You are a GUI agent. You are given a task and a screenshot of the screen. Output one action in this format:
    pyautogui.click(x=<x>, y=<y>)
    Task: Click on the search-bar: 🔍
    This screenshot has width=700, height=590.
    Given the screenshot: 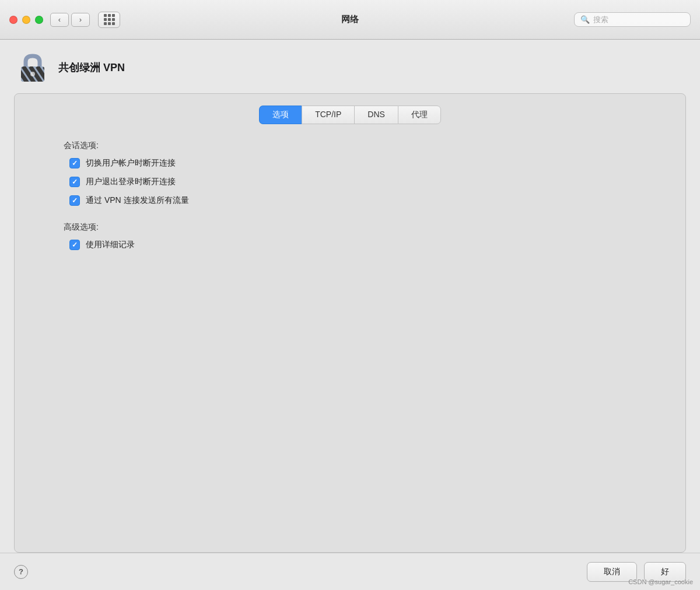 What is the action you would take?
    pyautogui.click(x=632, y=20)
    